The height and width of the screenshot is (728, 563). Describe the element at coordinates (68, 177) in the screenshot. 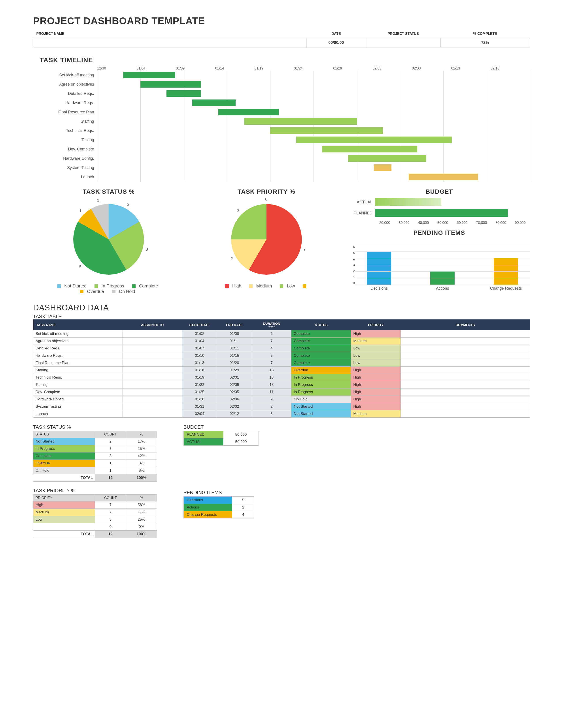

I see `gantt-task-label: Launch` at that location.